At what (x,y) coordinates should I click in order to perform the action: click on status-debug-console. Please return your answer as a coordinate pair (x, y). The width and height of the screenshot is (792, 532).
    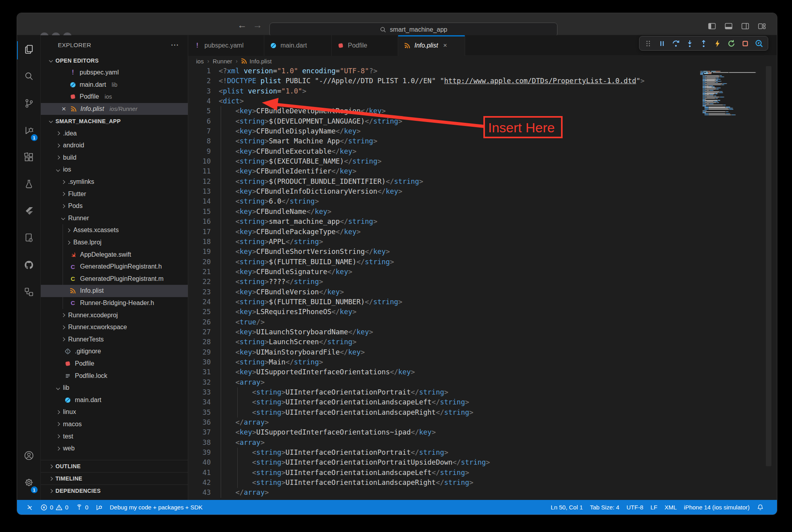
    Looking at the image, I should click on (99, 507).